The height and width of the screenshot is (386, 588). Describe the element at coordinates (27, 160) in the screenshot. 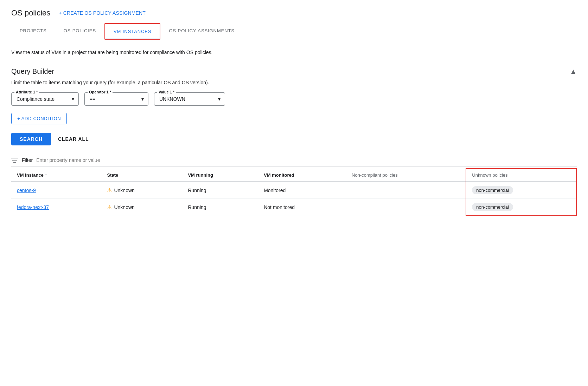

I see `filter-label: Filter` at that location.